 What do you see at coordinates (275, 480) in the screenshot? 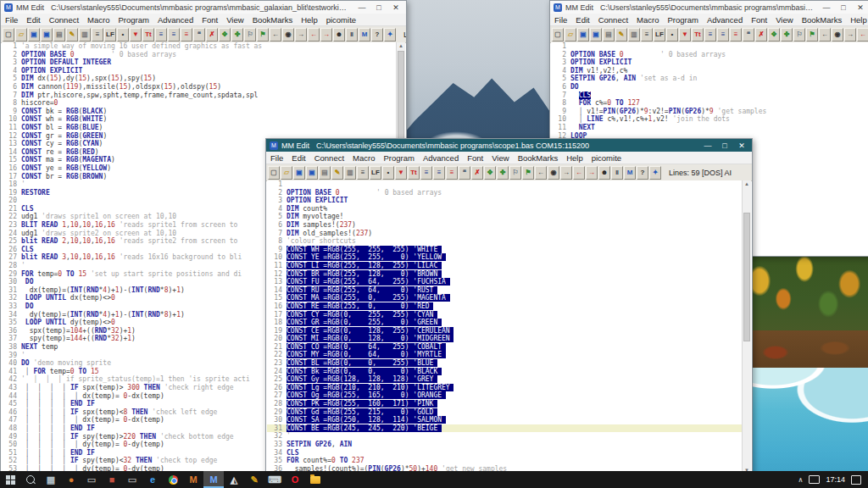
I see `app-terminal-putty-icon: ⌨` at bounding box center [275, 480].